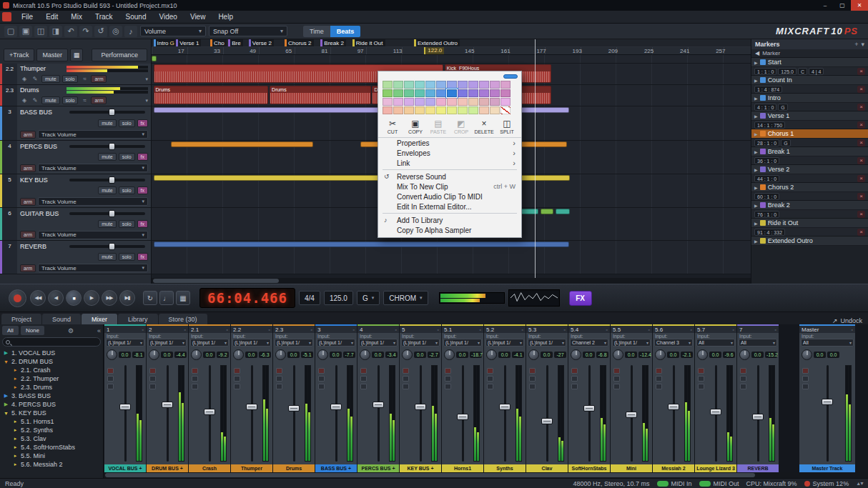 This screenshot has width=868, height=488. What do you see at coordinates (219, 43) in the screenshot?
I see `section-marker-cho: Cho` at bounding box center [219, 43].